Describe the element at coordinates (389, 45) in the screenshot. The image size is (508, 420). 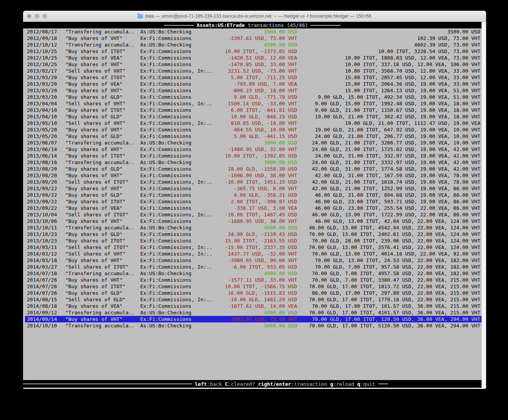
I see `transaction-running-total: 4602.39 USD, 73.00 VHT` at that location.